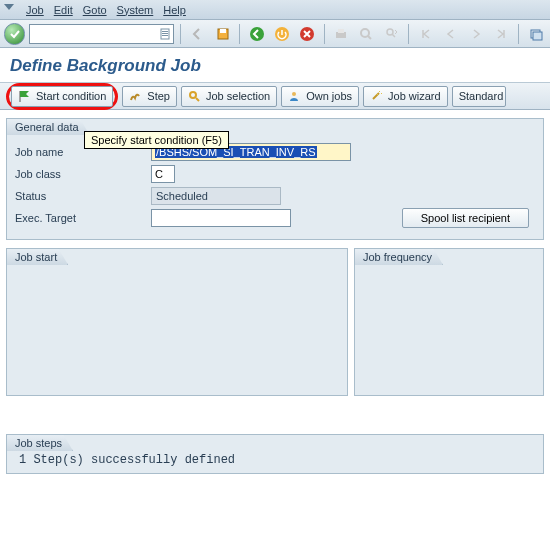 Image resolution: width=550 pixels, height=546 pixels. What do you see at coordinates (198, 34) in the screenshot?
I see `back-icon` at bounding box center [198, 34].